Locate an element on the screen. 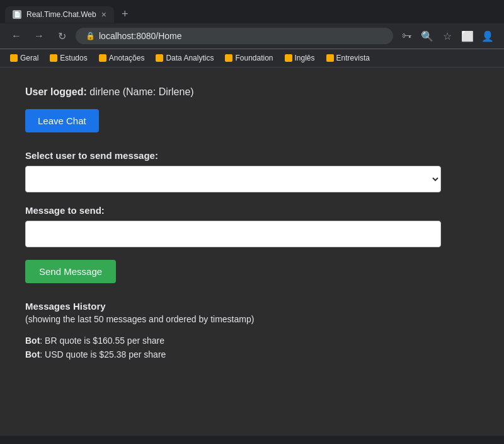 This screenshot has height=444, width=504. message-sender-1: Bot is located at coordinates (33, 341).